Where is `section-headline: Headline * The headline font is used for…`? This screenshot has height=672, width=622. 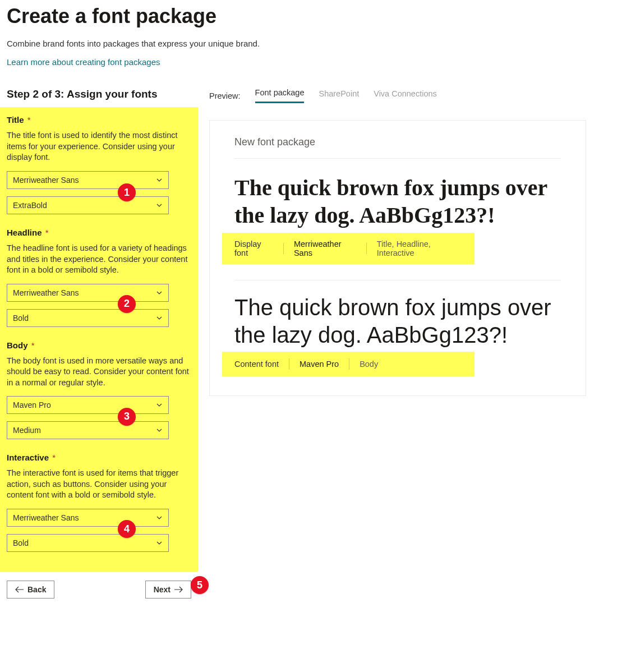
section-headline: Headline * The headline font is used for… is located at coordinates (99, 277).